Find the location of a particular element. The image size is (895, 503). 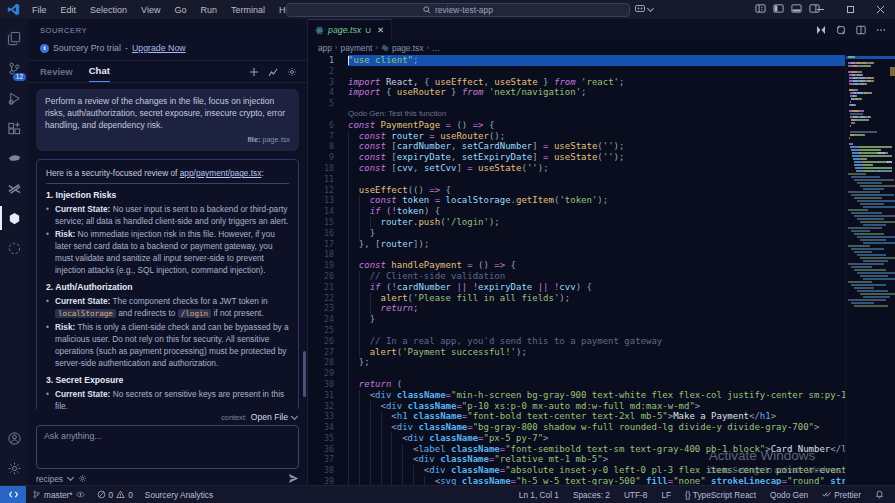

code-line: 9 const [expiryDate, setExpiryDate] = us… is located at coordinates (576, 158).